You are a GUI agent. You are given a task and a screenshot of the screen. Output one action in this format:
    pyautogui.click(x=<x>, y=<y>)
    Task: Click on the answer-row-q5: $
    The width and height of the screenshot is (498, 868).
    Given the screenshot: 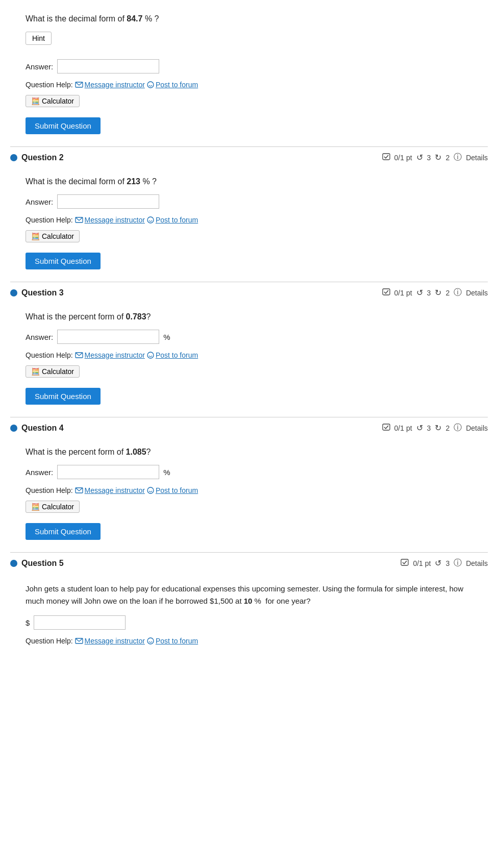 What is the action you would take?
    pyautogui.click(x=249, y=623)
    